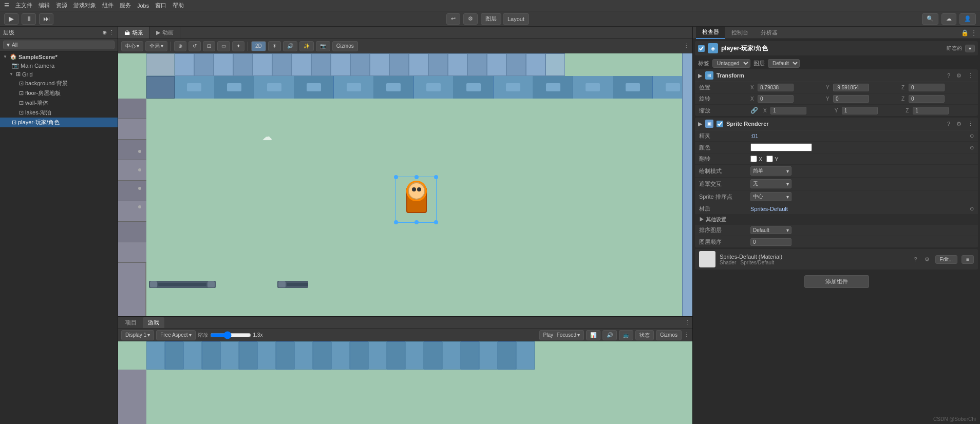 This screenshot has height=424, width=980. I want to click on flip-x-checkbox, so click(754, 159).